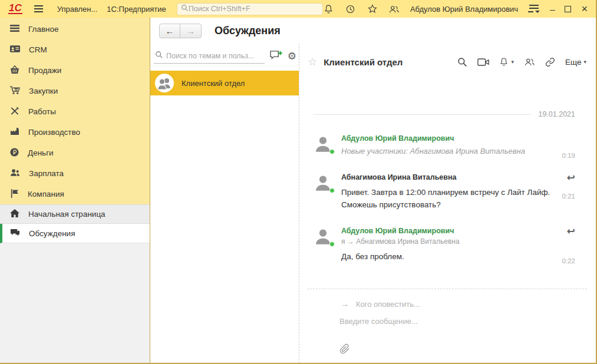 The height and width of the screenshot is (364, 597). I want to click on discussions-search-input, so click(215, 56).